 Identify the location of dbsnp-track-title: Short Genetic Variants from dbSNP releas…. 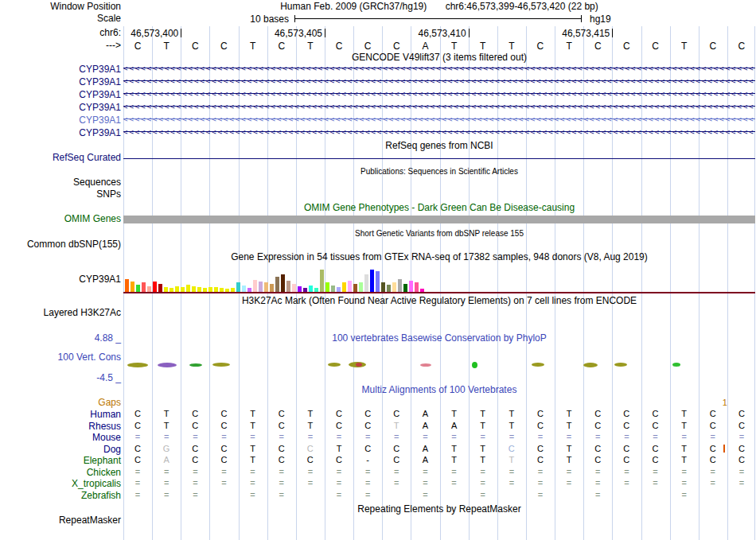
(439, 234).